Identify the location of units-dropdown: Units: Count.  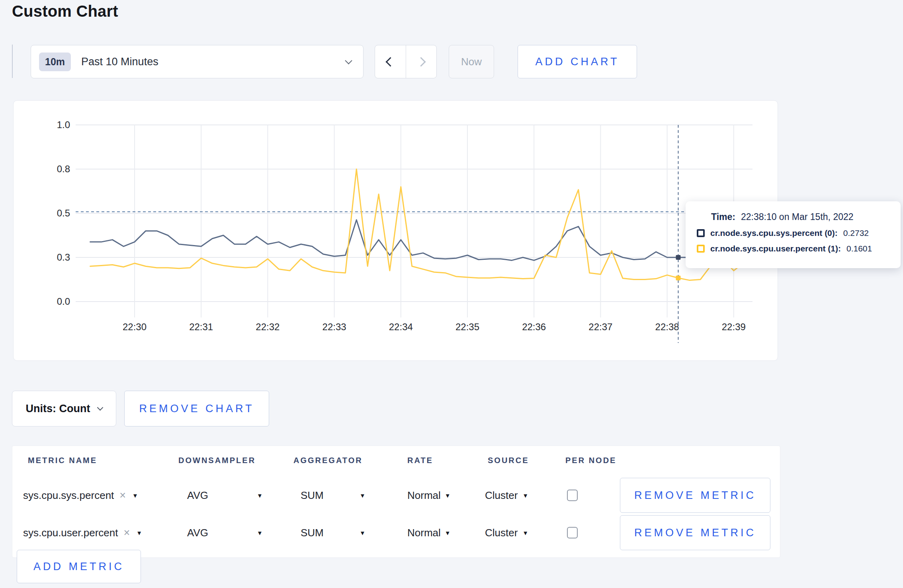
(64, 409).